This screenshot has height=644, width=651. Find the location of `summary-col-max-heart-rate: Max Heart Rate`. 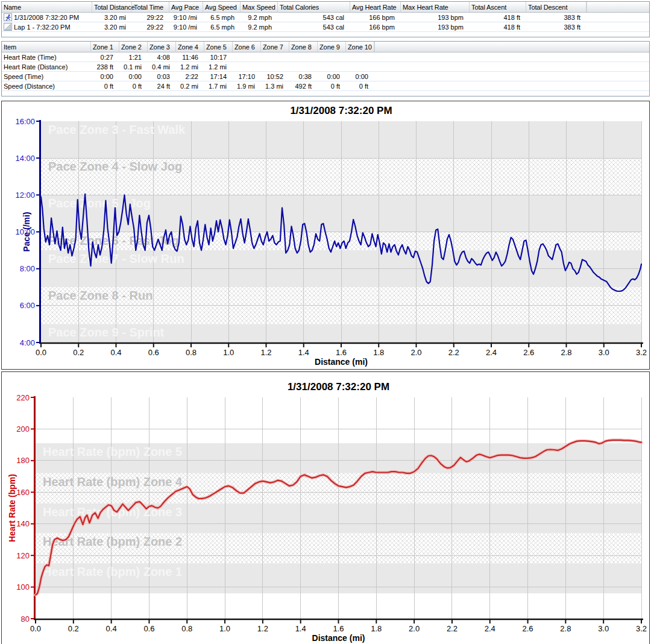

summary-col-max-heart-rate: Max Heart Rate is located at coordinates (435, 7).